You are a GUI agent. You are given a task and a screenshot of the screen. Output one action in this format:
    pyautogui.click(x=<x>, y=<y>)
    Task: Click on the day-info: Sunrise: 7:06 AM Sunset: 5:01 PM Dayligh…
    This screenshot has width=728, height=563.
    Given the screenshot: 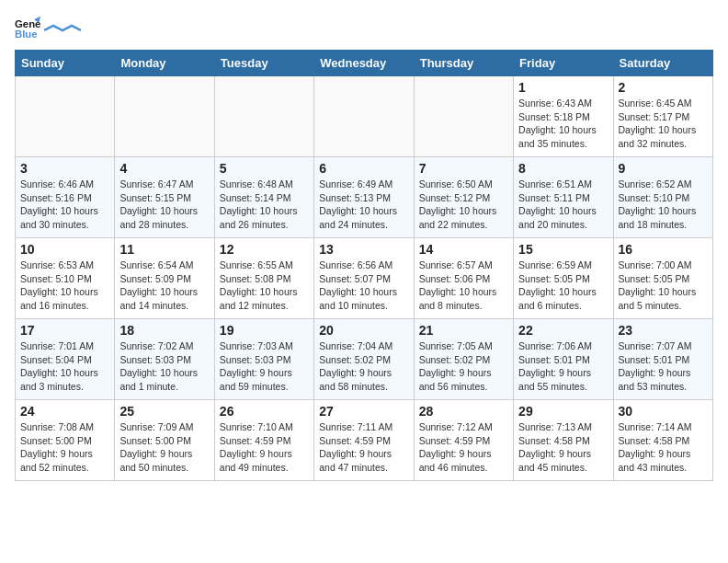 What is the action you would take?
    pyautogui.click(x=563, y=366)
    